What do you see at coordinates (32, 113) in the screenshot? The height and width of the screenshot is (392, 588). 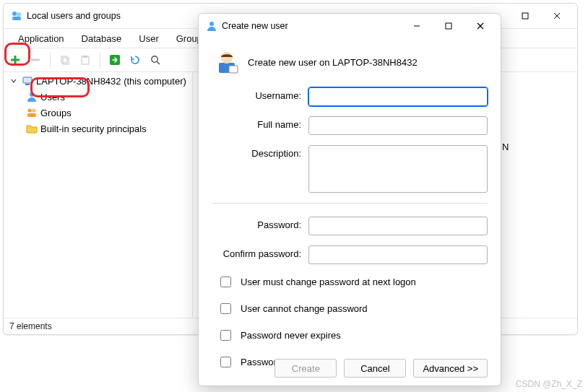 I see `group-icon` at bounding box center [32, 113].